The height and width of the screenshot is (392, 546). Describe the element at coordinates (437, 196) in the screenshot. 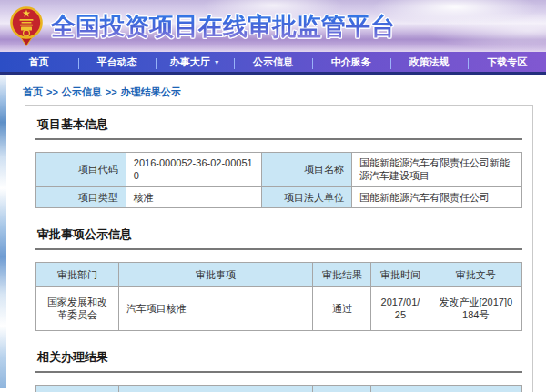

I see `field-value: 国能新能源汽车有限责任公司` at that location.